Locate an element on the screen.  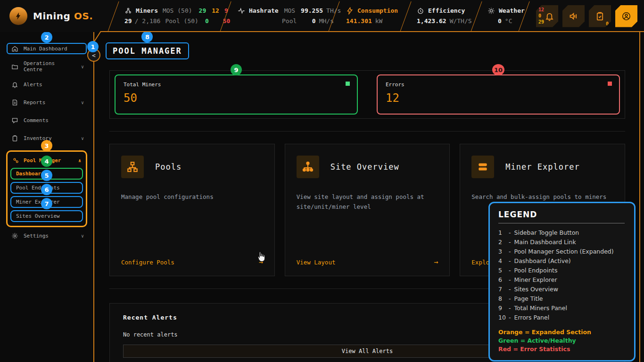
efficiency-icon is located at coordinates (421, 11).